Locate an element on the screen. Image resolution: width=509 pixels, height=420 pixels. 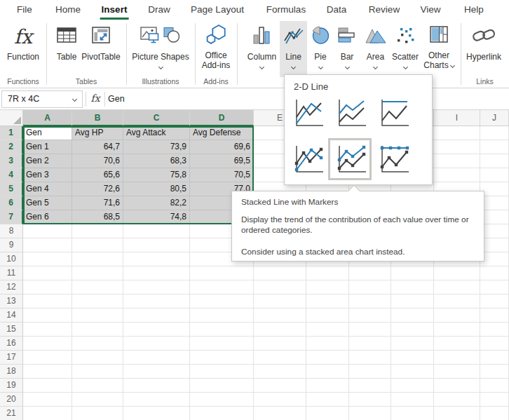
column-header-b: B is located at coordinates (98, 118).